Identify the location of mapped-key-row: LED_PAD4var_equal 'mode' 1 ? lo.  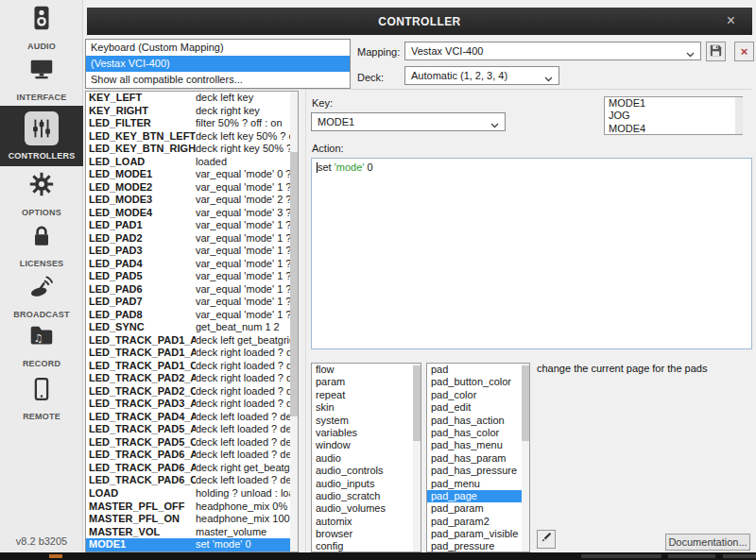
(192, 264).